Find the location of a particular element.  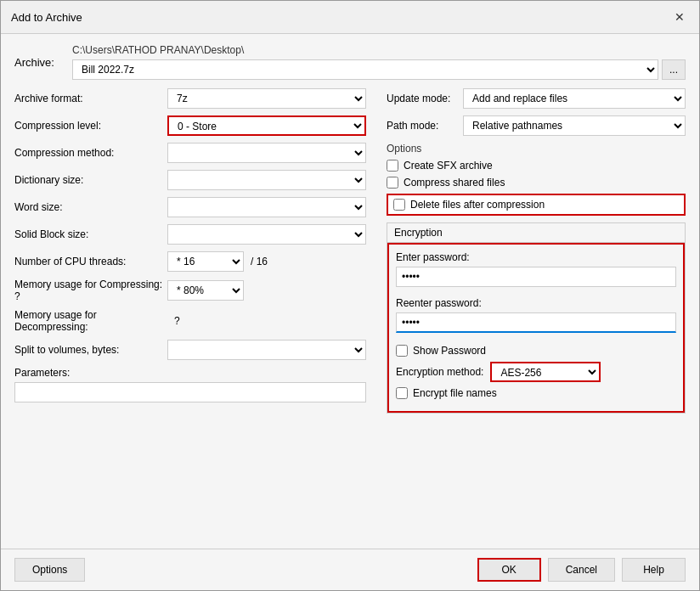

compression-level-label: Compression level: is located at coordinates (91, 126).